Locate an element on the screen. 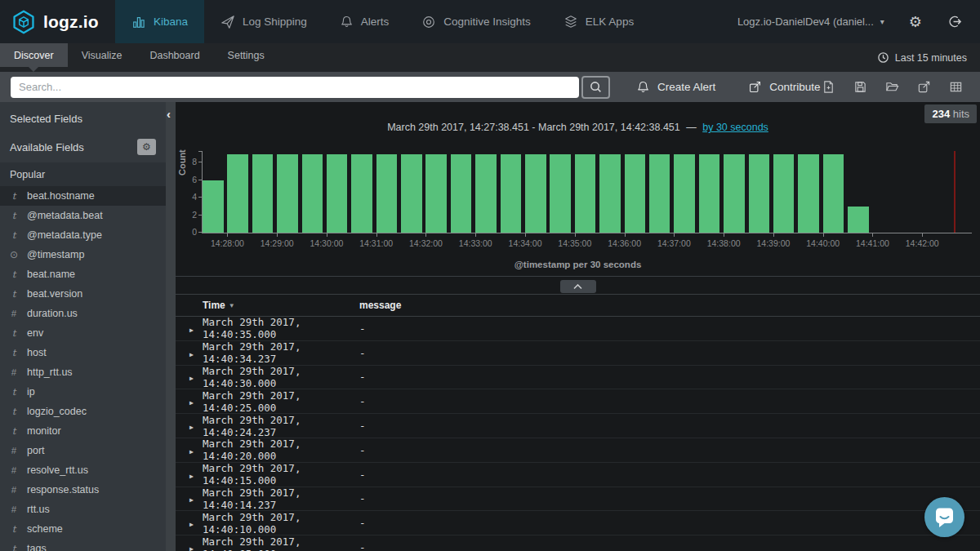 The height and width of the screenshot is (551, 980). field-item-@metadata.type: t@metadata.type is located at coordinates (83, 235).